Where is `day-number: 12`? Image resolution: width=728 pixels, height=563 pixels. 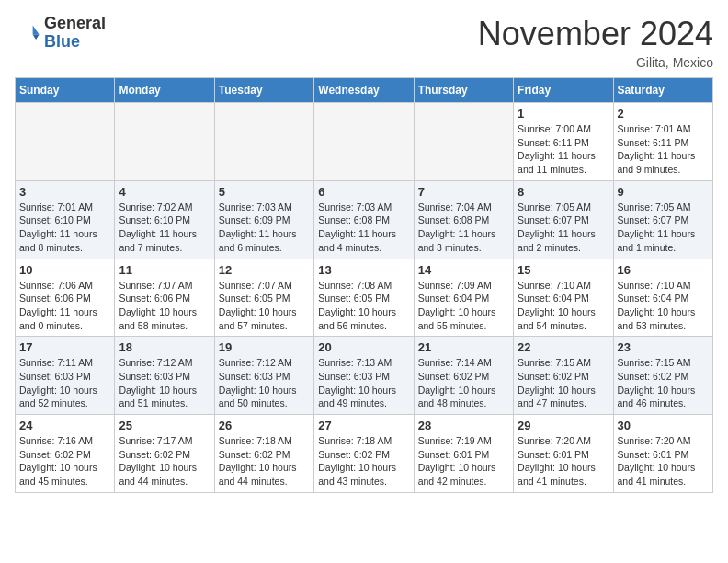 day-number: 12 is located at coordinates (265, 270).